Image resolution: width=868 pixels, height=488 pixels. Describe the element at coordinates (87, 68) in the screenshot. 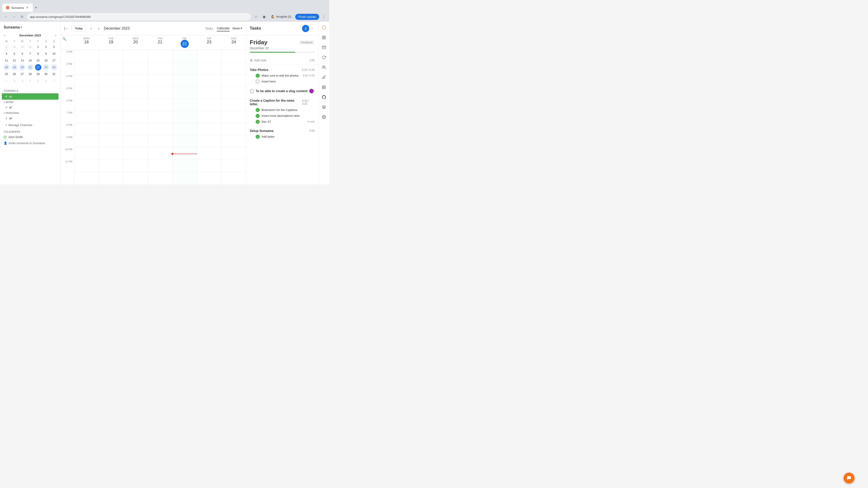

I see `slot-mon-3pm` at that location.